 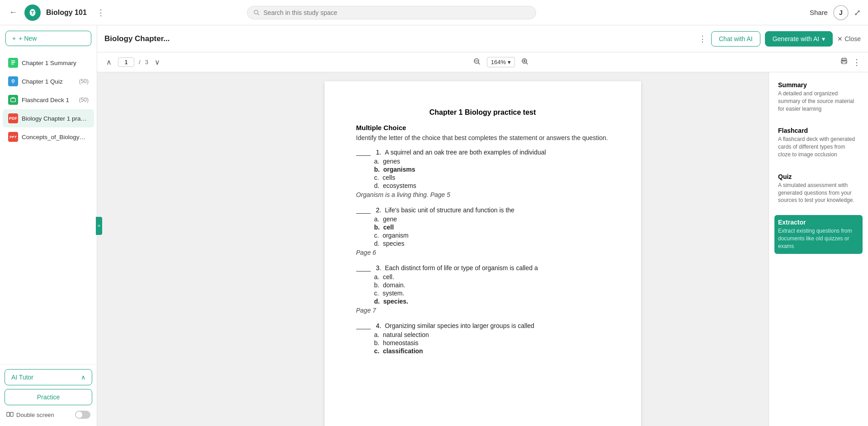 What do you see at coordinates (844, 62) in the screenshot?
I see `print-button` at bounding box center [844, 62].